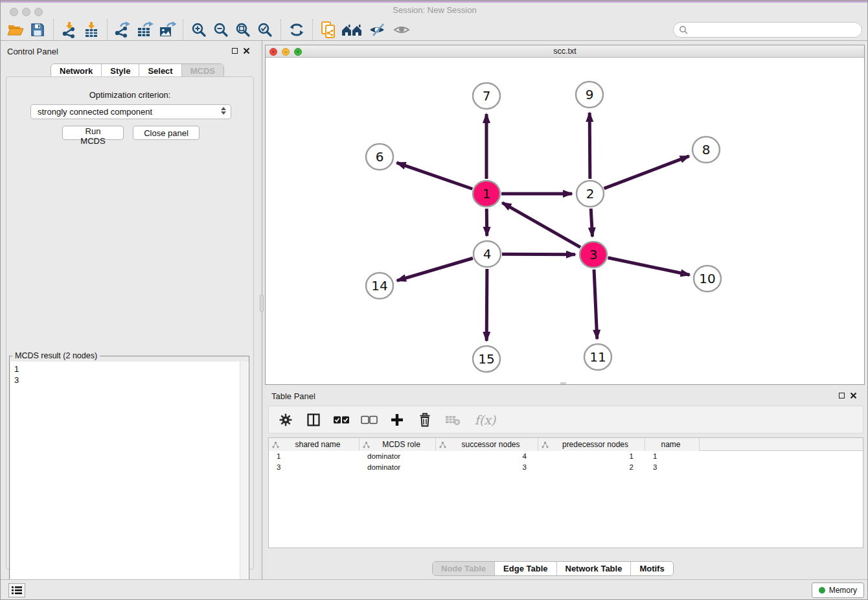 Image resolution: width=868 pixels, height=600 pixels. I want to click on cell-successor-nodes: 4, so click(487, 456).